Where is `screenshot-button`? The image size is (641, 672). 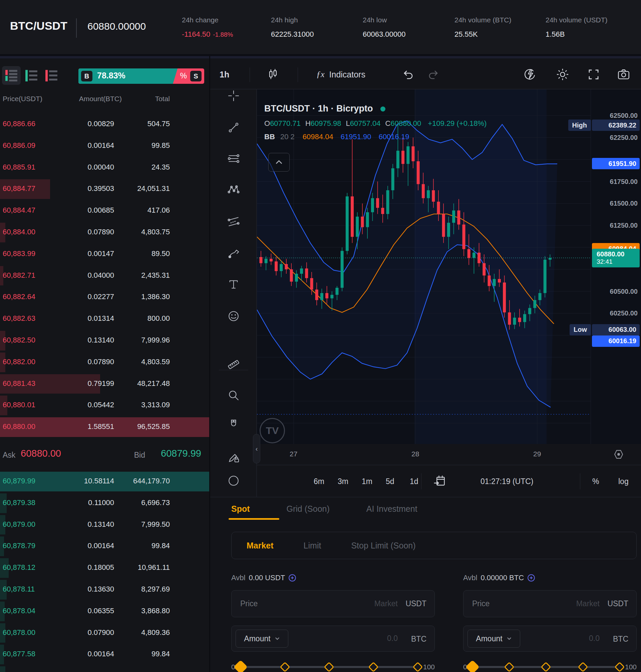 screenshot-button is located at coordinates (624, 75).